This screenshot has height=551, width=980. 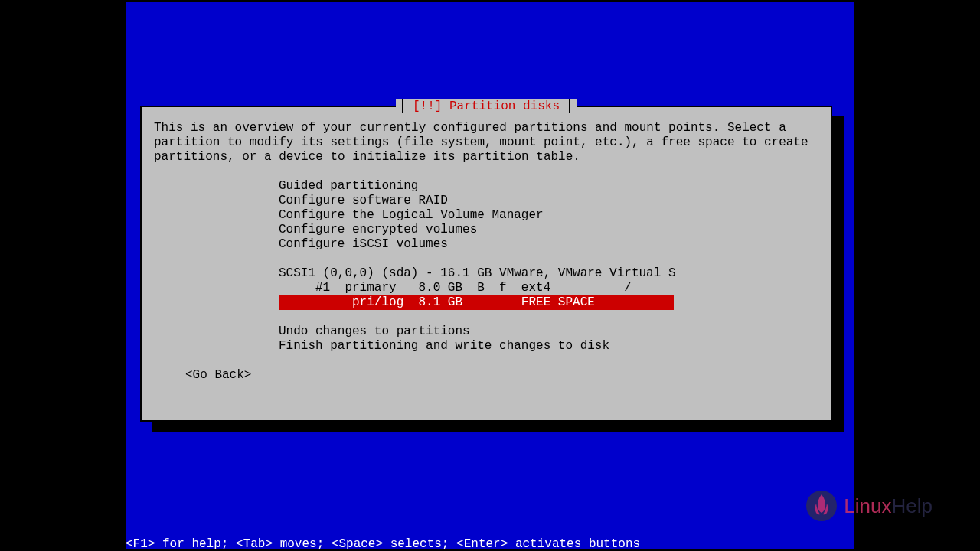 What do you see at coordinates (888, 507) in the screenshot?
I see `logo-text: LinuxHelp` at bounding box center [888, 507].